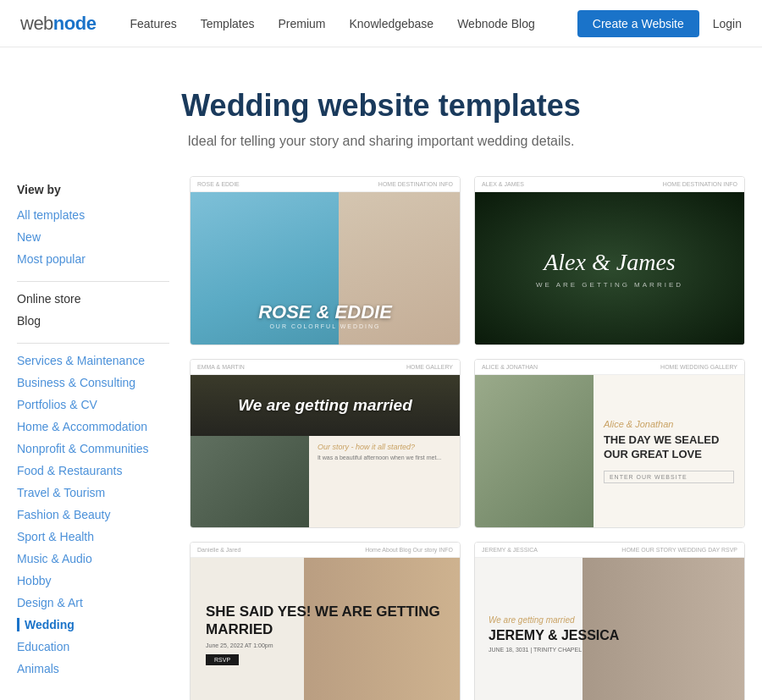  What do you see at coordinates (381, 141) in the screenshot?
I see `hero-subtitle: Ideal for telling your story and sharing…` at bounding box center [381, 141].